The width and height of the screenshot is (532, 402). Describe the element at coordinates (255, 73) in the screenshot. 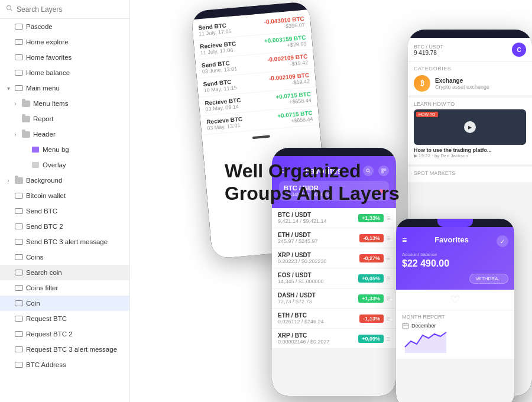

I see `transaction-list: Send BTC 11 July, 17:05 -0.043010 BTC -$…` at that location.